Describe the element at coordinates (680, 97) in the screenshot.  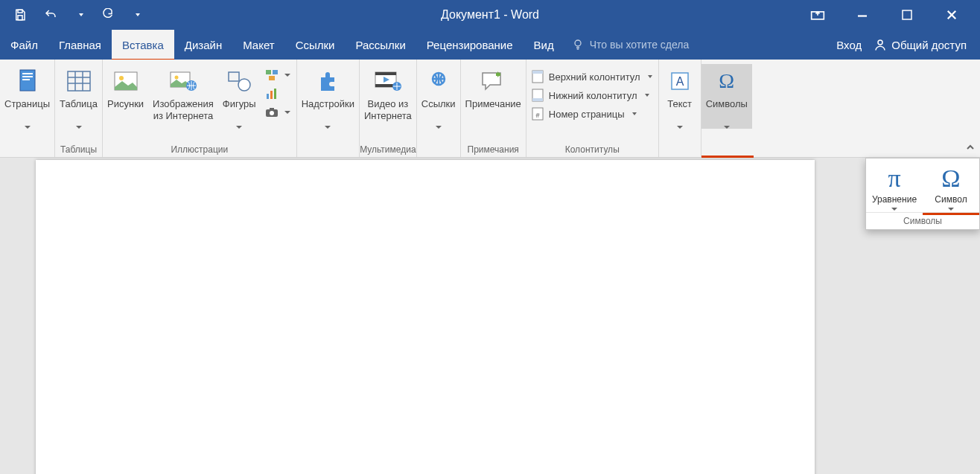
I see `text-button: A Текст` at that location.